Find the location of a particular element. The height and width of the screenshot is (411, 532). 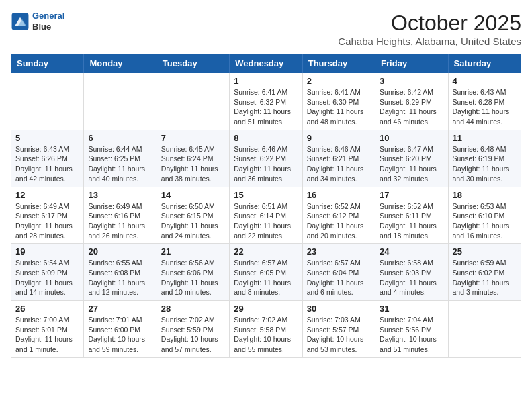

day-cell-2-5: 17 Sunrise: 6:52 AMSunset: 6:11 PMDaylig… is located at coordinates (412, 215).